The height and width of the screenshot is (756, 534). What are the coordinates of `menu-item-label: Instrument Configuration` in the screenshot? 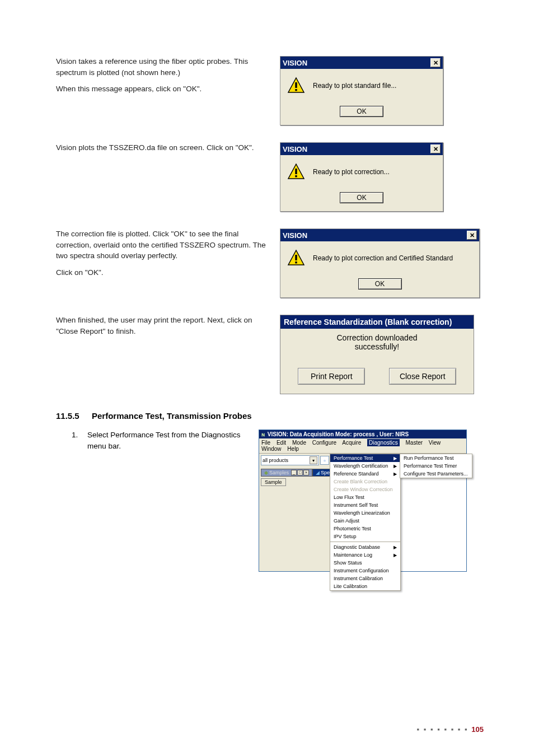 It's located at (362, 571).